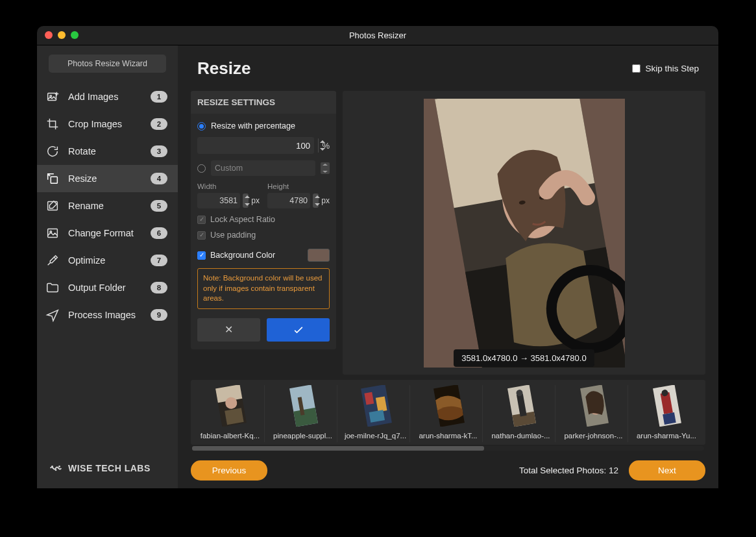 The width and height of the screenshot is (756, 537). What do you see at coordinates (159, 124) in the screenshot?
I see `sidebar-item-badge: 2` at bounding box center [159, 124].